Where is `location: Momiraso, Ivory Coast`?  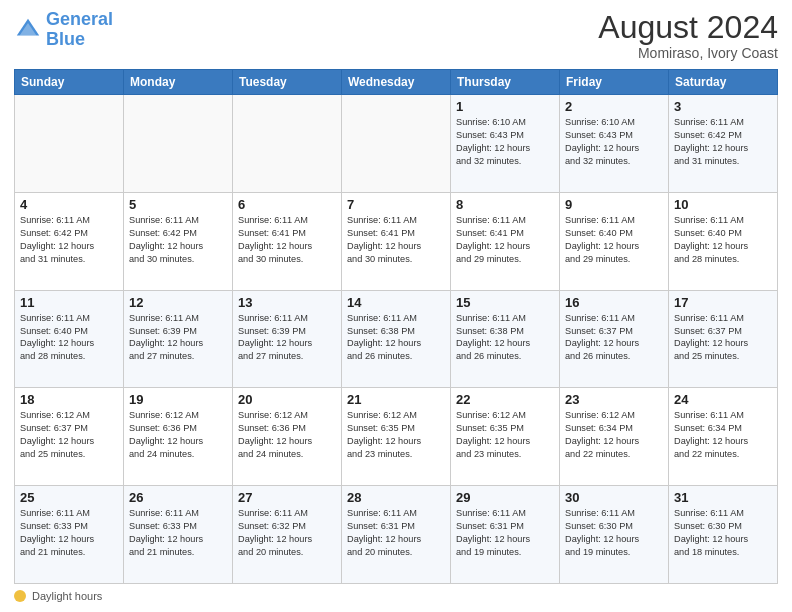
location: Momiraso, Ivory Coast is located at coordinates (688, 53).